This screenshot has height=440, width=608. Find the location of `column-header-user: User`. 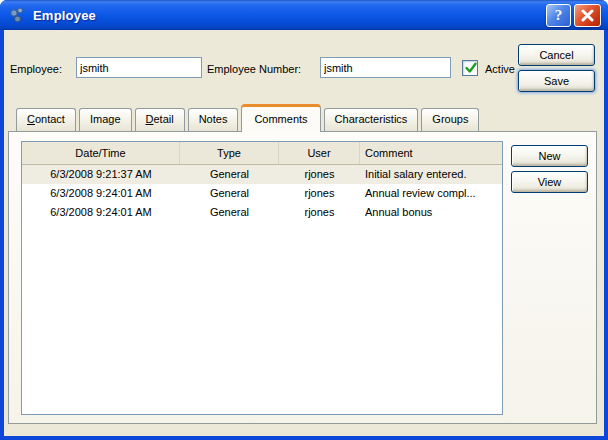

column-header-user: User is located at coordinates (320, 153).